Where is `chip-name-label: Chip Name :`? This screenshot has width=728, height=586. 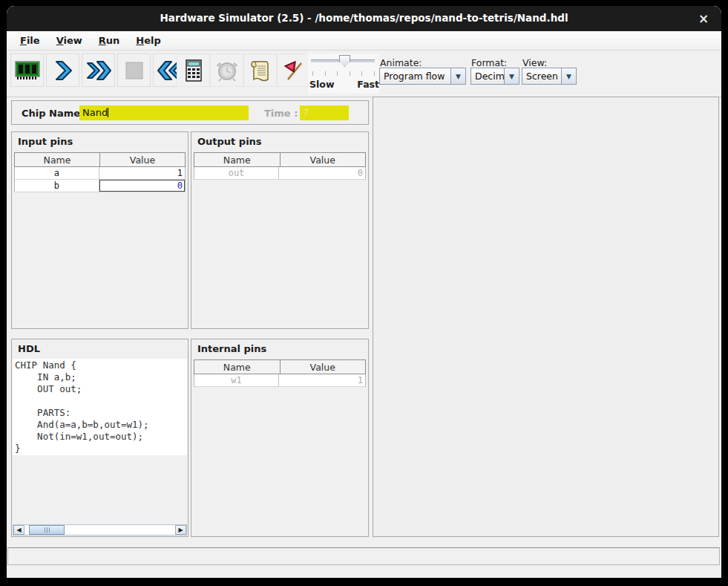
chip-name-label: Chip Name : is located at coordinates (55, 113).